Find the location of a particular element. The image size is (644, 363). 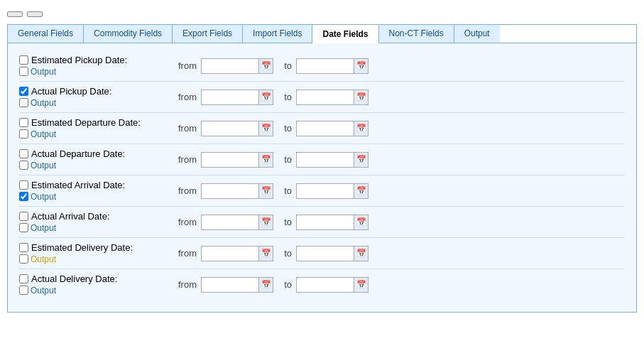

field-row-actual-delivery: Actual Delivery Date:Outputfrom📅to📅 is located at coordinates (322, 284).